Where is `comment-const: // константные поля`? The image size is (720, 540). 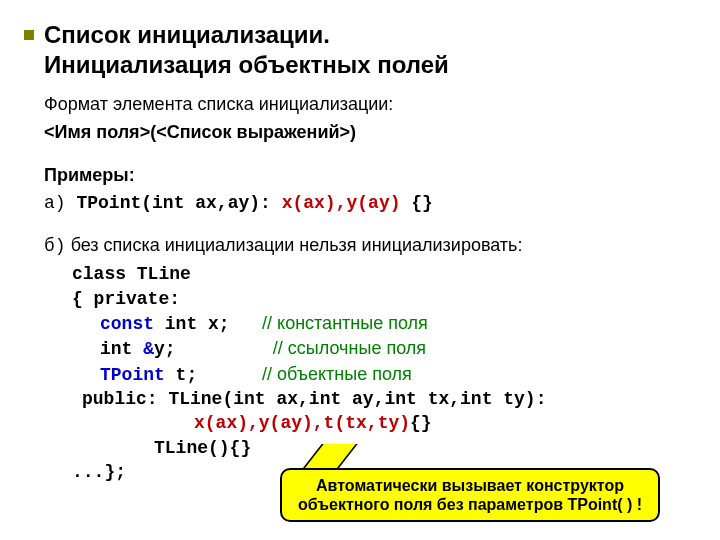
comment-const: // константные поля is located at coordinates (345, 323).